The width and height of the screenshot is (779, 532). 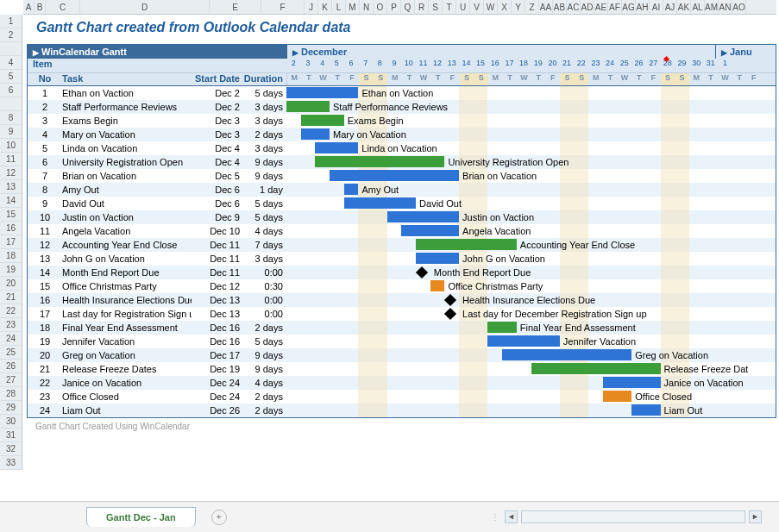 I want to click on gantt-row: 16Health Insurance Elections DueDec 130:…, so click(x=402, y=300).